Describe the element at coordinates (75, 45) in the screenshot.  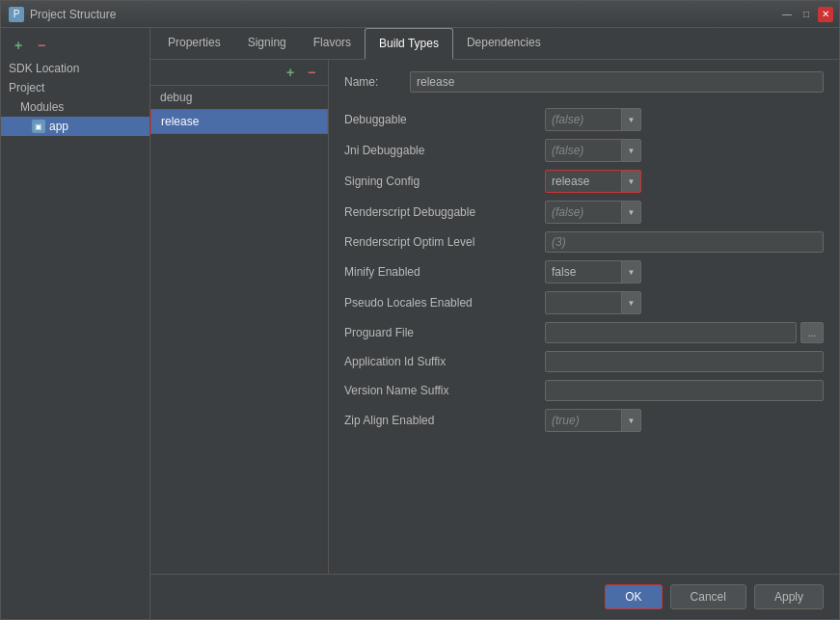
I see `sidebar-toolbar: + −` at that location.